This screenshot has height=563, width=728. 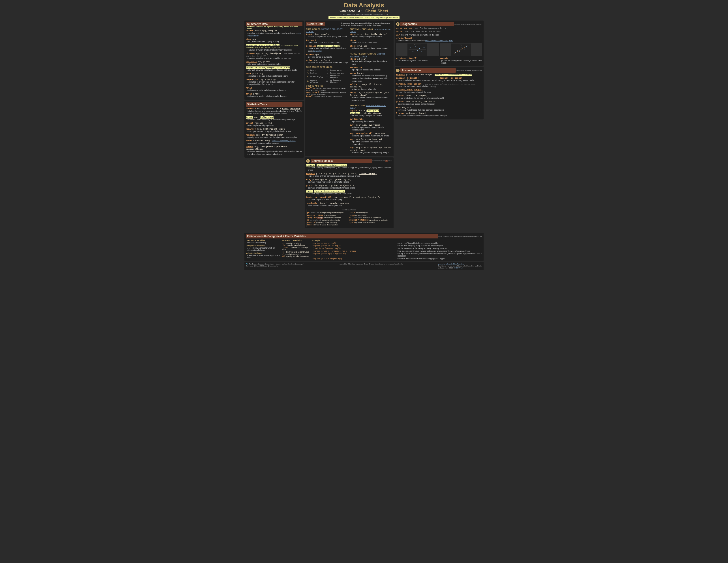 I want to click on footer-right: geocenter.github.io/StataTraining Discla…, so click(x=460, y=266).